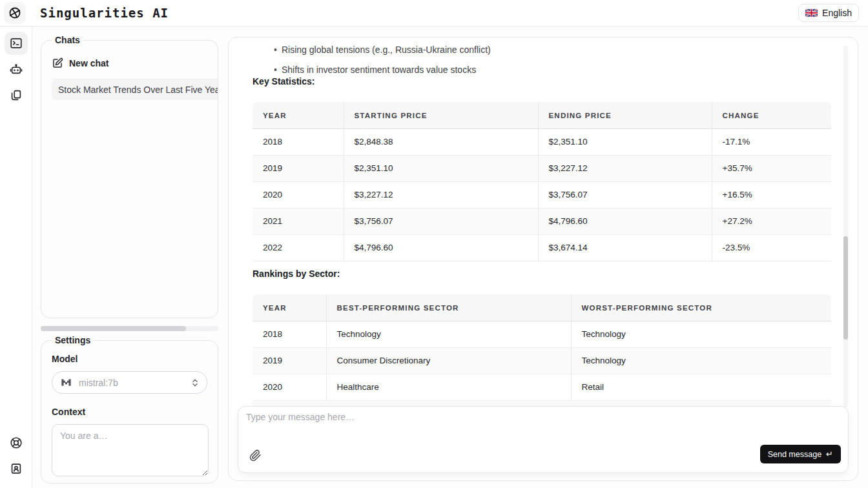 The height and width of the screenshot is (488, 868). What do you see at coordinates (298, 248) in the screenshot?
I see `table-cell: 2022` at bounding box center [298, 248].